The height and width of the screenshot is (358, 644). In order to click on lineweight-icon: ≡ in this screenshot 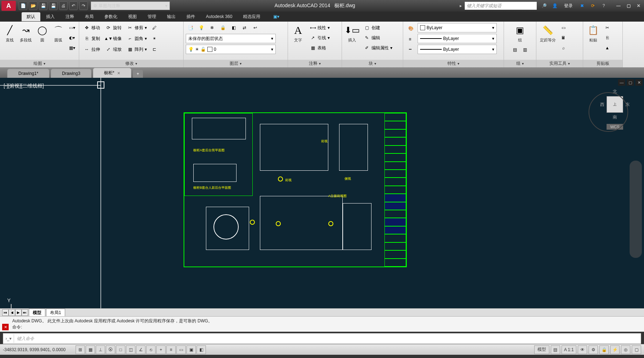, I will do `click(410, 39)`.